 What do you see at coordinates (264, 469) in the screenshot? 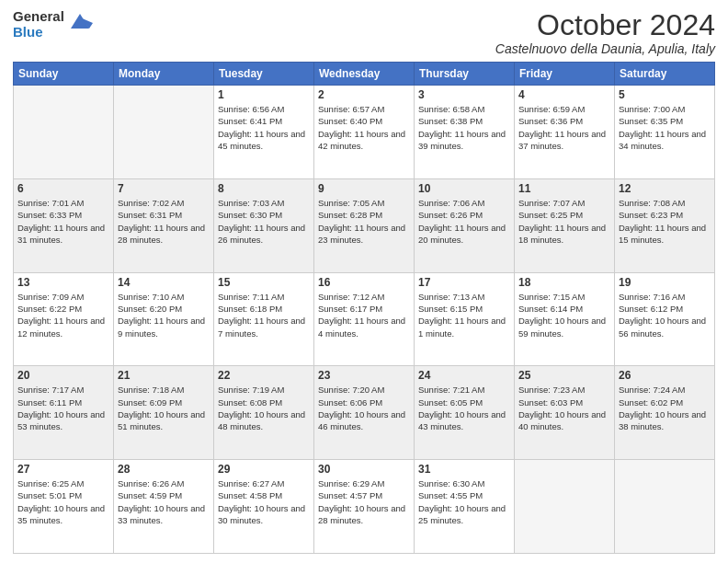
I see `day-number: 29` at bounding box center [264, 469].